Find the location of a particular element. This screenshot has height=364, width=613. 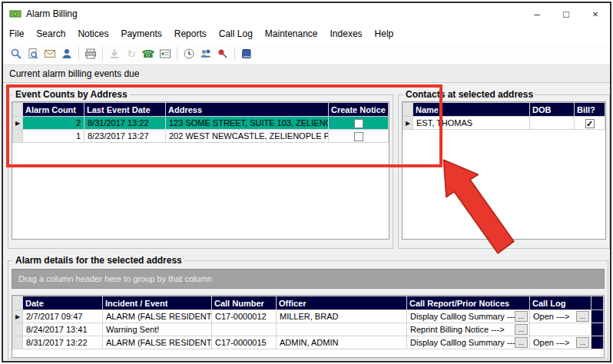

minimize-button: – is located at coordinates (537, 14).